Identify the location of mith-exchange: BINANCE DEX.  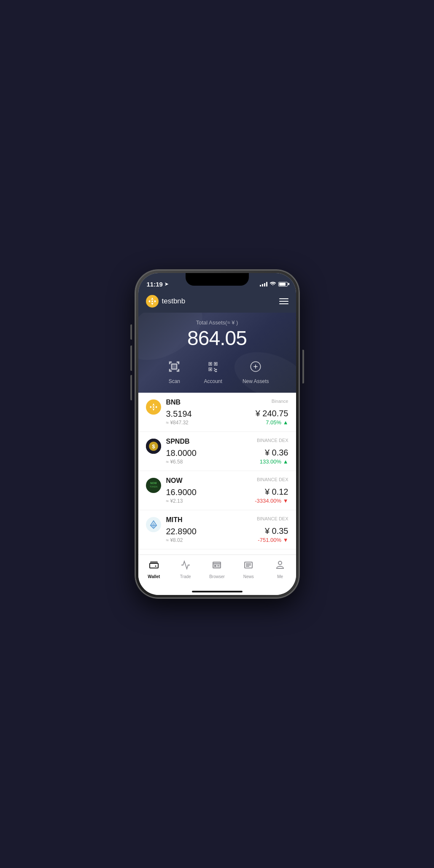
(272, 519).